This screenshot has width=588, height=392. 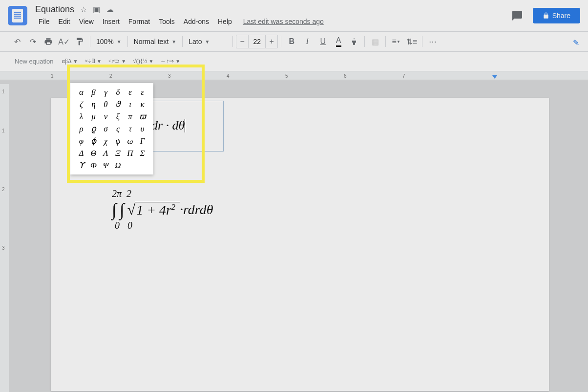 What do you see at coordinates (143, 62) in the screenshot?
I see `eq-big-button: √(){½▼` at bounding box center [143, 62].